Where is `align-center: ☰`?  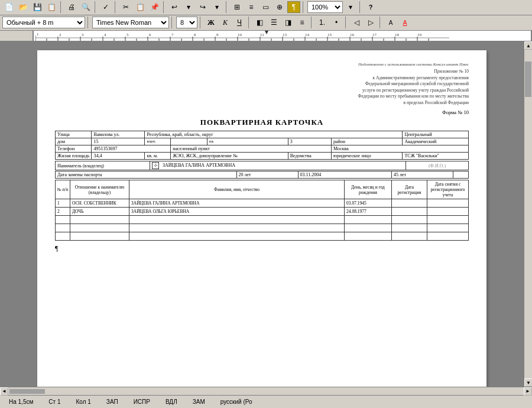 align-center: ☰ is located at coordinates (274, 22).